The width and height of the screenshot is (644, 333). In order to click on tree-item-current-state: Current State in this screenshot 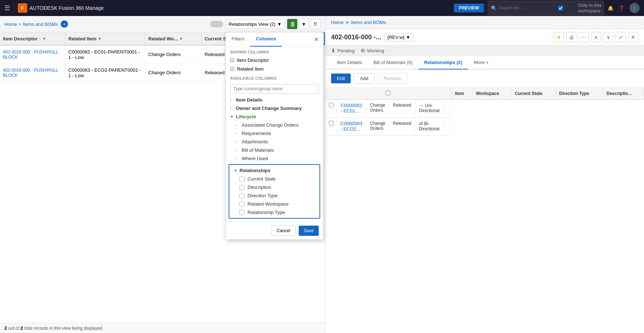, I will do `click(274, 179)`.